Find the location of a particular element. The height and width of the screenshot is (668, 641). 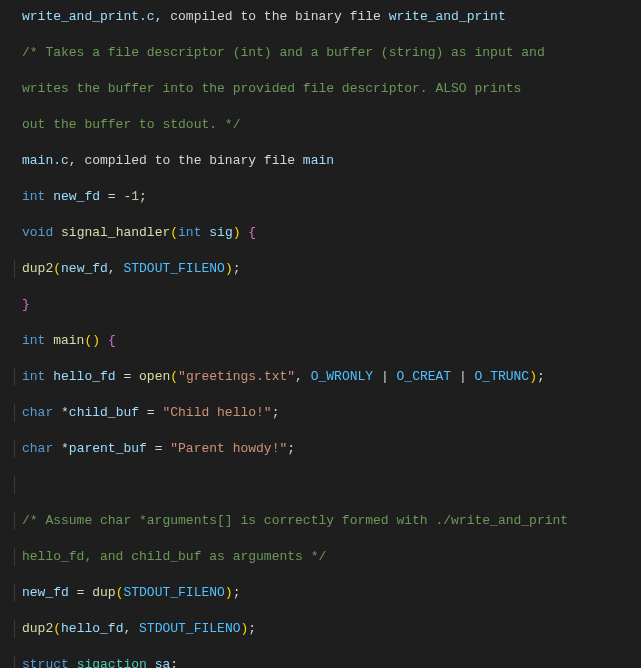

code-line: int main() { is located at coordinates (322, 341).